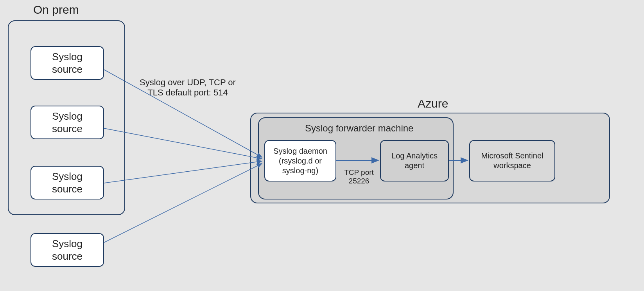 The image size is (644, 291). I want to click on sentinel-workspace-box: Microsoft Sentinel workspace, so click(512, 161).